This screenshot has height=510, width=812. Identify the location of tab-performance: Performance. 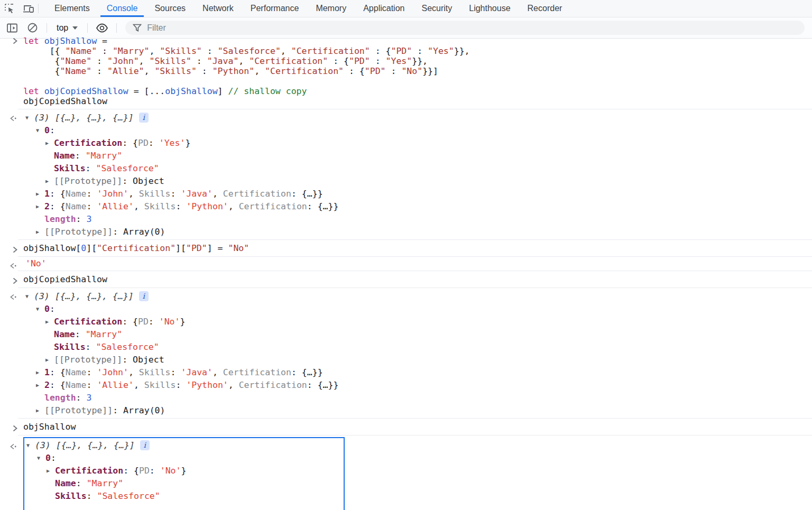
(275, 8).